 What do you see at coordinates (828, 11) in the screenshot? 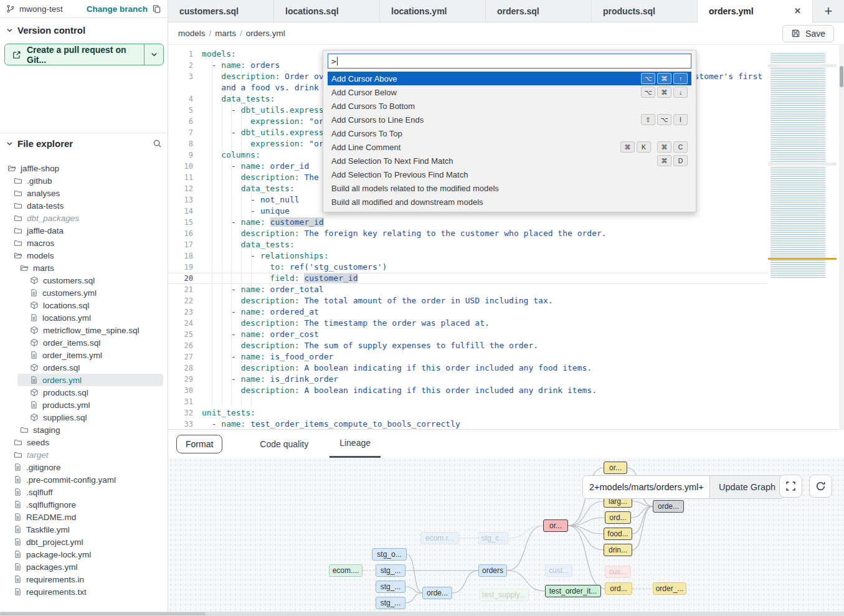
I see `add-tab-button: +` at bounding box center [828, 11].